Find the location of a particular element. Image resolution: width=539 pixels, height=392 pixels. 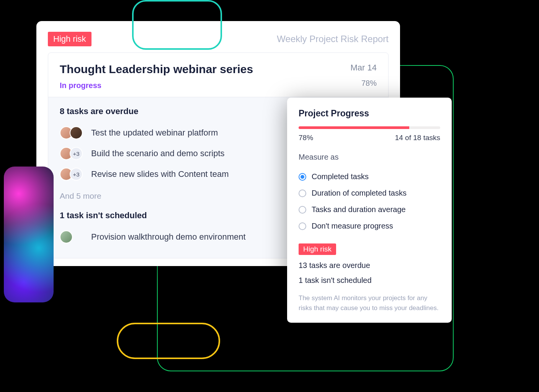

option-label: Duration of completed tasks is located at coordinates (359, 193).